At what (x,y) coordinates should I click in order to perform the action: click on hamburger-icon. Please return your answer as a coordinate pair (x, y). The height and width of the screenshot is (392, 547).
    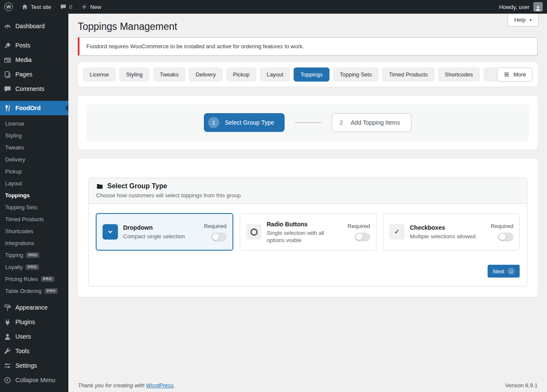
    Looking at the image, I should click on (507, 74).